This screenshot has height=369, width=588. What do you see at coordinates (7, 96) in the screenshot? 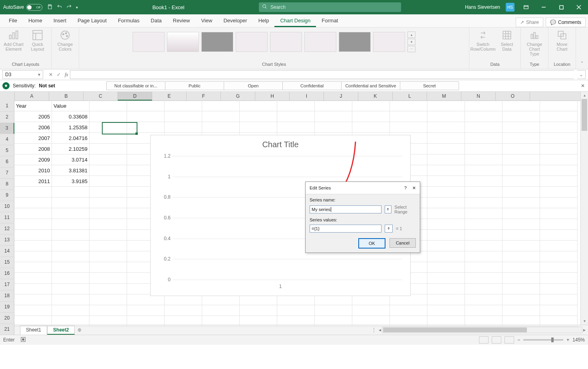
I see `select-all-corner` at bounding box center [7, 96].